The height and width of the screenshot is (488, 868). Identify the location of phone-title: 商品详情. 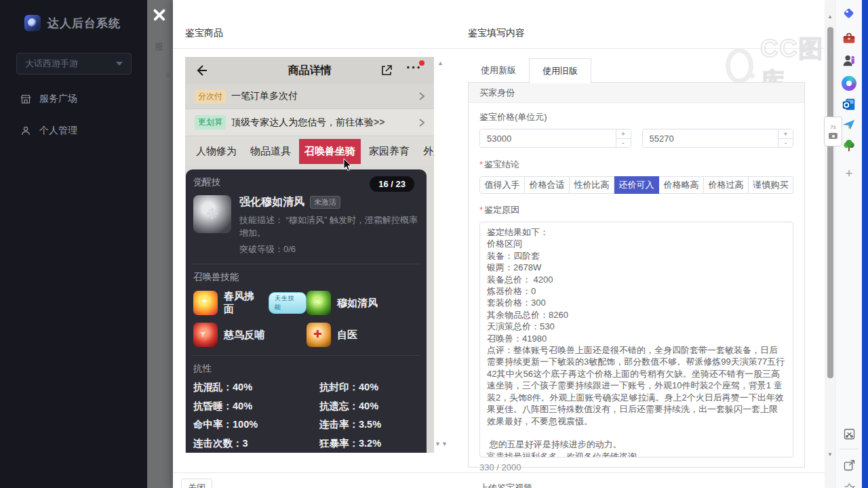
(309, 70).